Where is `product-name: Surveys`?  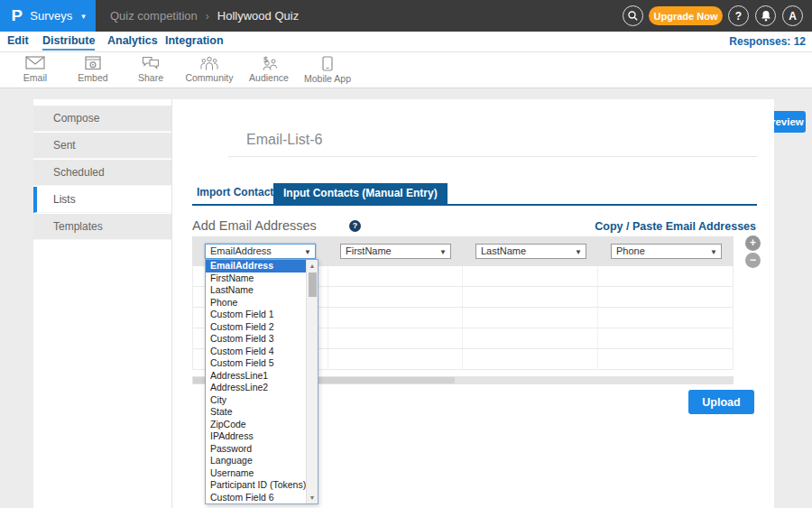
product-name: Surveys is located at coordinates (51, 16).